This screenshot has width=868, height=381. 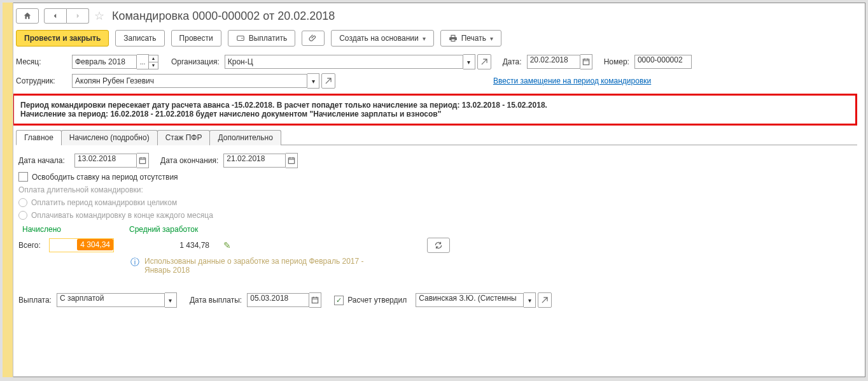 What do you see at coordinates (512, 62) in the screenshot?
I see `date-label: Дата:` at bounding box center [512, 62].